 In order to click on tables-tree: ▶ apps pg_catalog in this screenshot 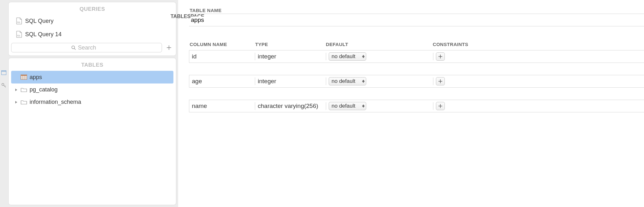, I will do `click(92, 90)`.